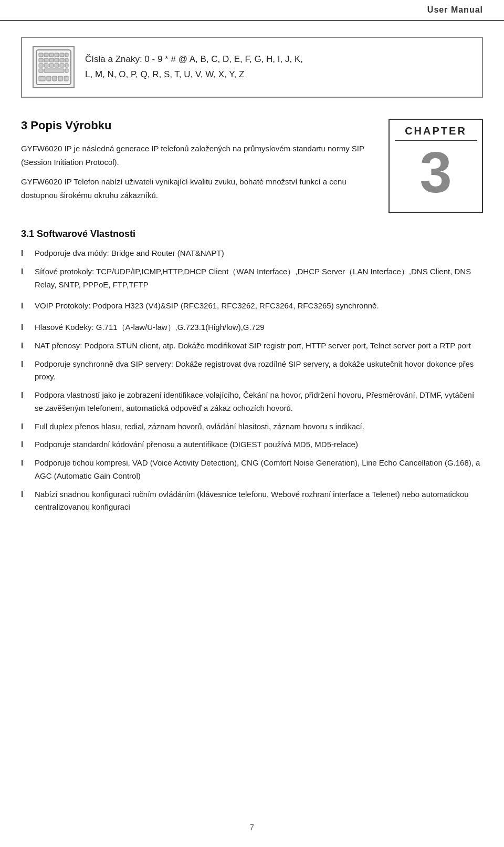  Describe the element at coordinates (252, 445) in the screenshot. I see `feature-item: lPodporuje standardní kódování přenosu a…` at that location.